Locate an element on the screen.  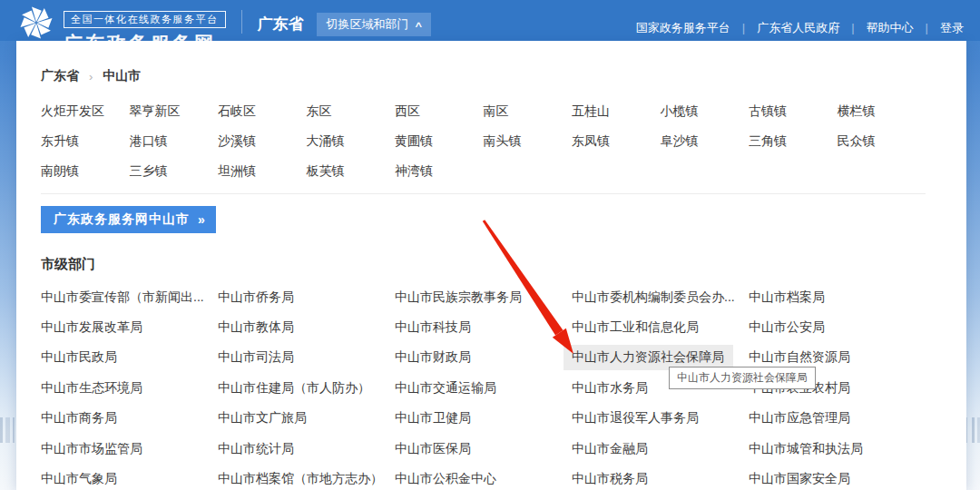
district-item: 五桂山 is located at coordinates (616, 111).